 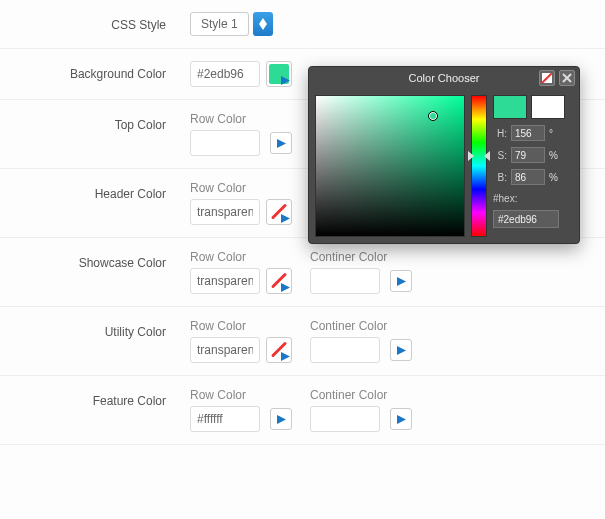 What do you see at coordinates (345, 281) in the screenshot?
I see `showcase-container-color-input` at bounding box center [345, 281].